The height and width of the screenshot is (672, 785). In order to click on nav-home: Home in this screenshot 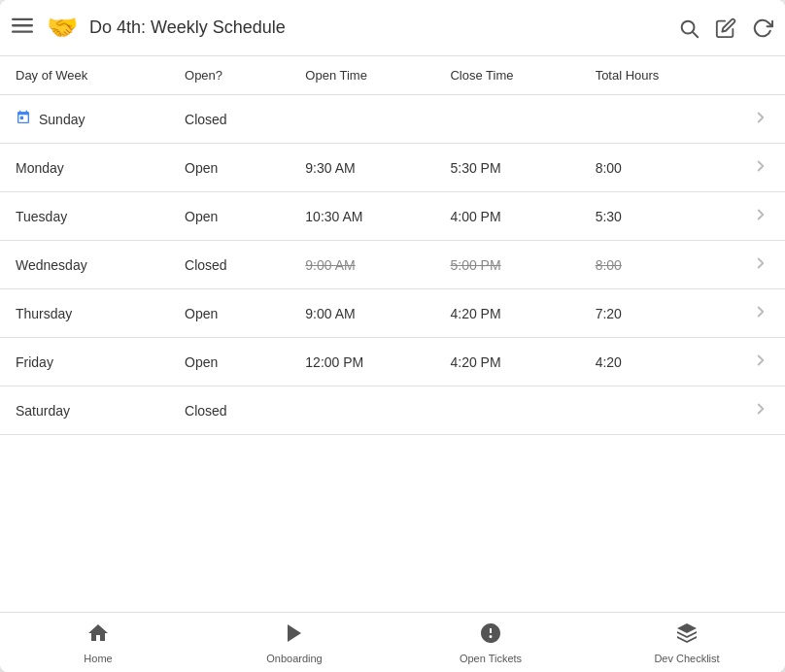, I will do `click(98, 643)`.